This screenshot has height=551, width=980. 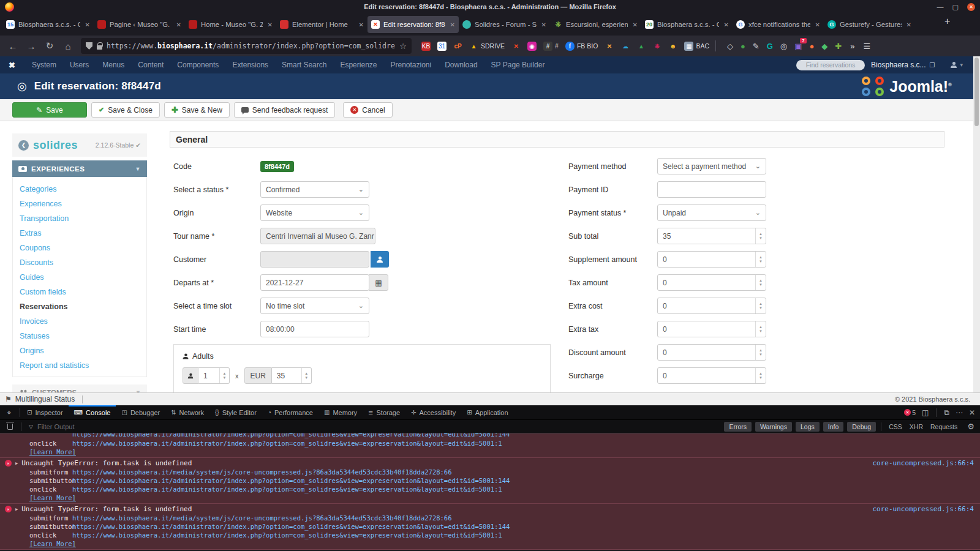 What do you see at coordinates (687, 24) in the screenshot?
I see `browser-tab: 20 Biosphaera s.c.s. - Cal ✕` at bounding box center [687, 24].